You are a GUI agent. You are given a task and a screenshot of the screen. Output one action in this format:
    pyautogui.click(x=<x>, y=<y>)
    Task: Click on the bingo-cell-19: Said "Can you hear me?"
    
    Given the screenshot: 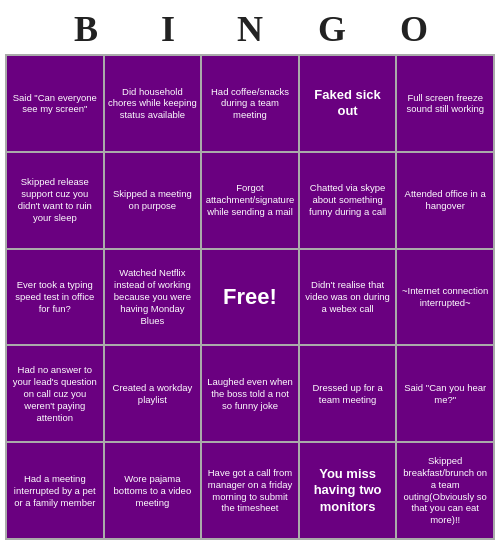 What is the action you would take?
    pyautogui.click(x=445, y=394)
    